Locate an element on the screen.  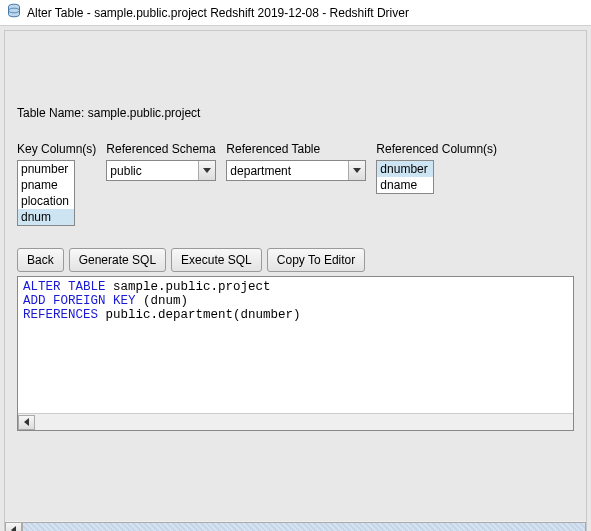
key-columns-list: pnumberpnameplocationdnum is located at coordinates (46, 193).